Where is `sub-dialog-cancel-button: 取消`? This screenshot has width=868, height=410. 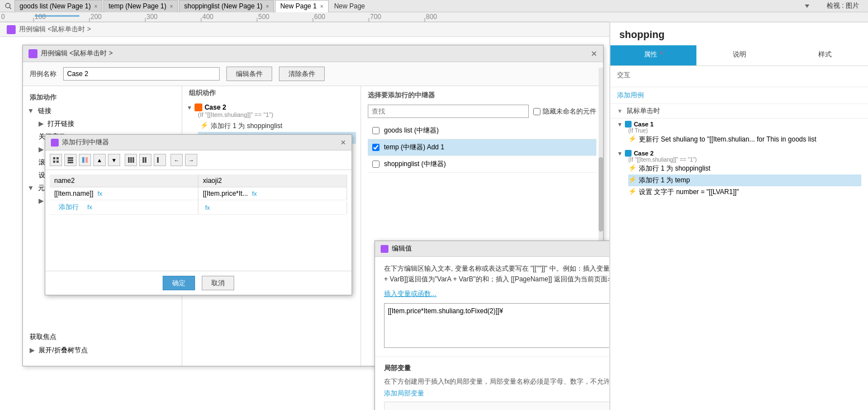 sub-dialog-cancel-button: 取消 is located at coordinates (218, 283).